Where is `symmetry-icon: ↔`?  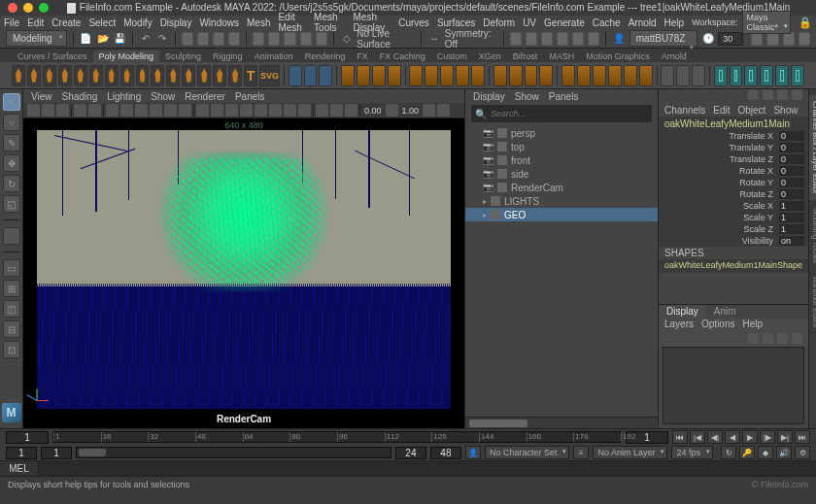 symmetry-icon: ↔ is located at coordinates (434, 39).